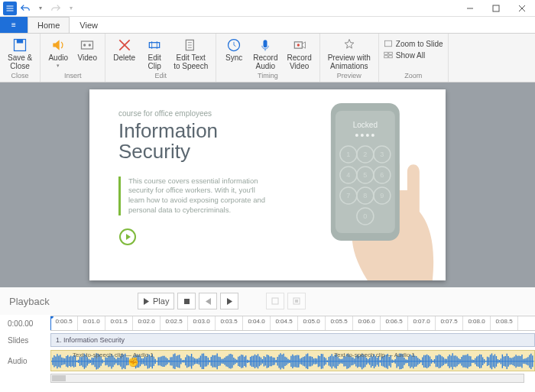 The width and height of the screenshot is (535, 392). Describe the element at coordinates (14, 24) in the screenshot. I see `file-tab: ≡` at that location.